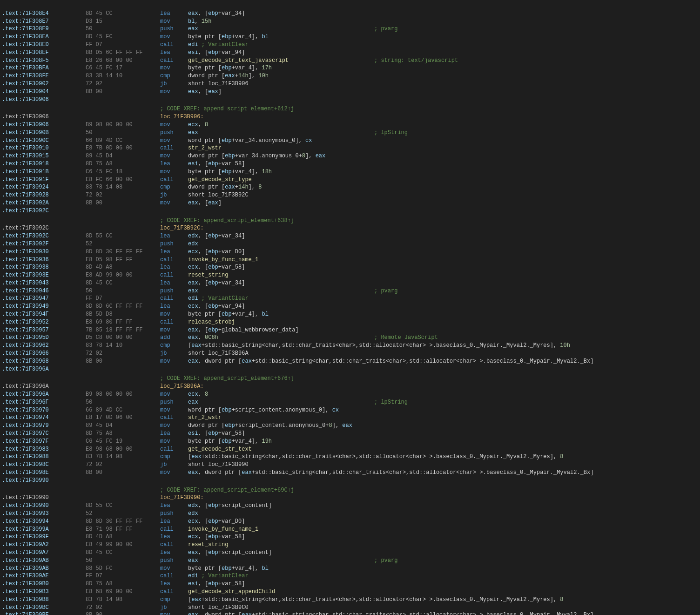  Describe the element at coordinates (123, 553) in the screenshot. I see `bytes: 8D 45 CC` at that location.